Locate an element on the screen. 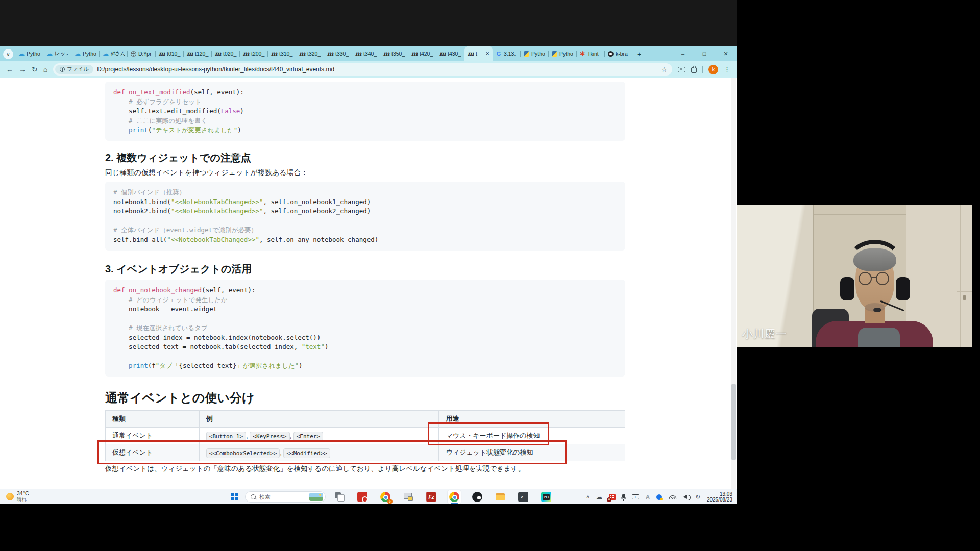 This screenshot has height=551, width=980. address-bar: ファイル D:/projects/lessons/desktop-ui-less… is located at coordinates (362, 69).